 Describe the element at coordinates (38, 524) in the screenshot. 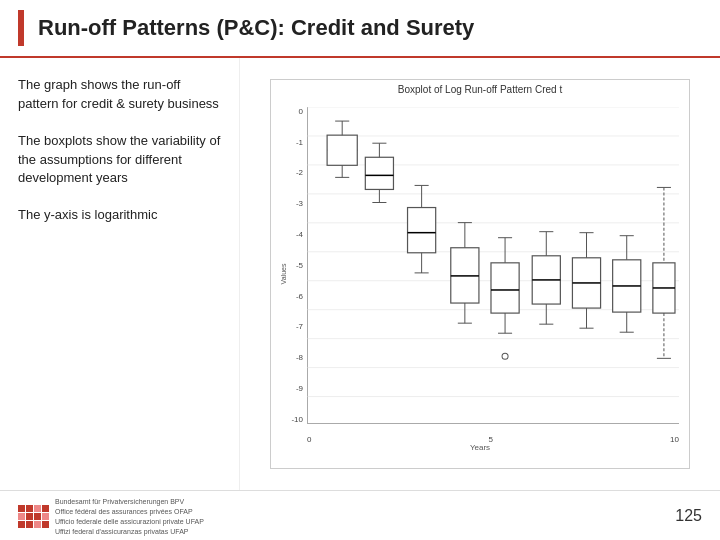

I see `sq11` at that location.